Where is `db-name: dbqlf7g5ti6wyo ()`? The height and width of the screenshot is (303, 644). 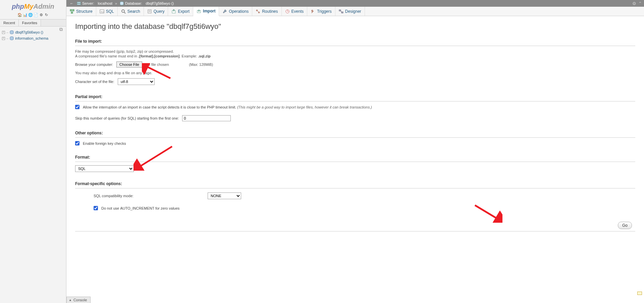 db-name: dbqlf7g5ti6wyo () is located at coordinates (29, 32).